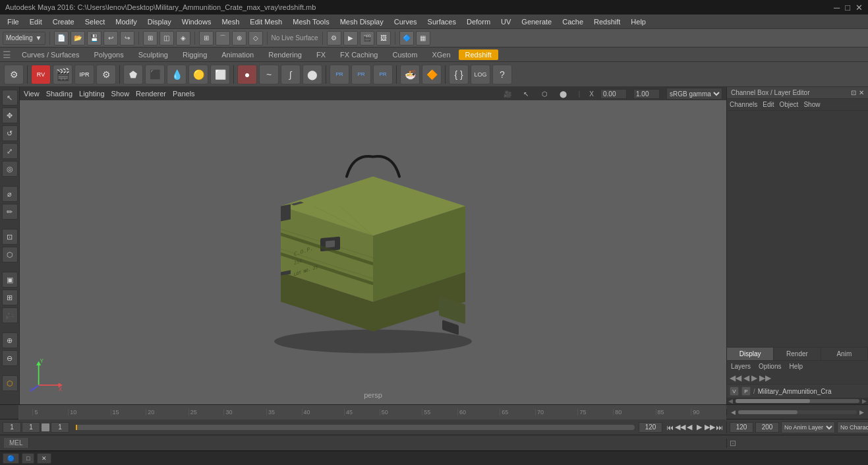 The width and height of the screenshot is (868, 465). What do you see at coordinates (84, 75) in the screenshot?
I see `shelf-ipr-btn: IPR` at bounding box center [84, 75].